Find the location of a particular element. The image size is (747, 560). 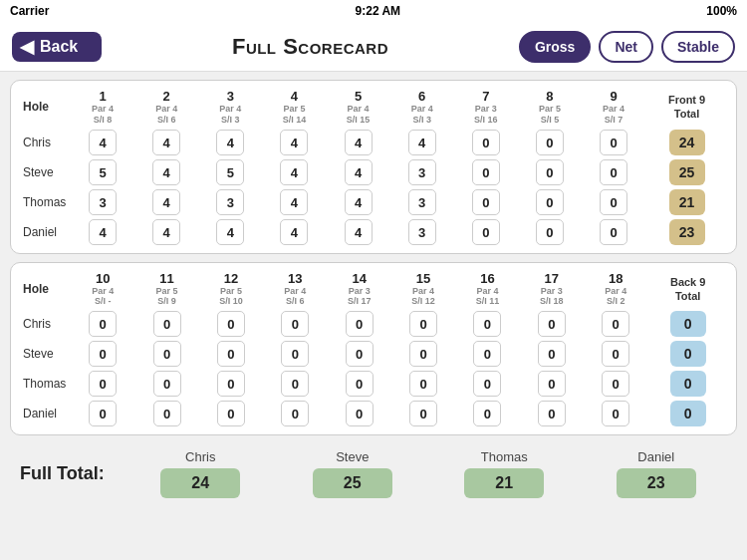

score-cell-1: 3 is located at coordinates (103, 202).